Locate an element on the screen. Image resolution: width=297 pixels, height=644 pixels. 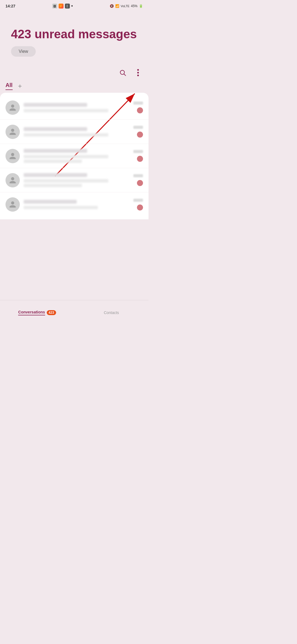
tabs-row: All + is located at coordinates (74, 85).